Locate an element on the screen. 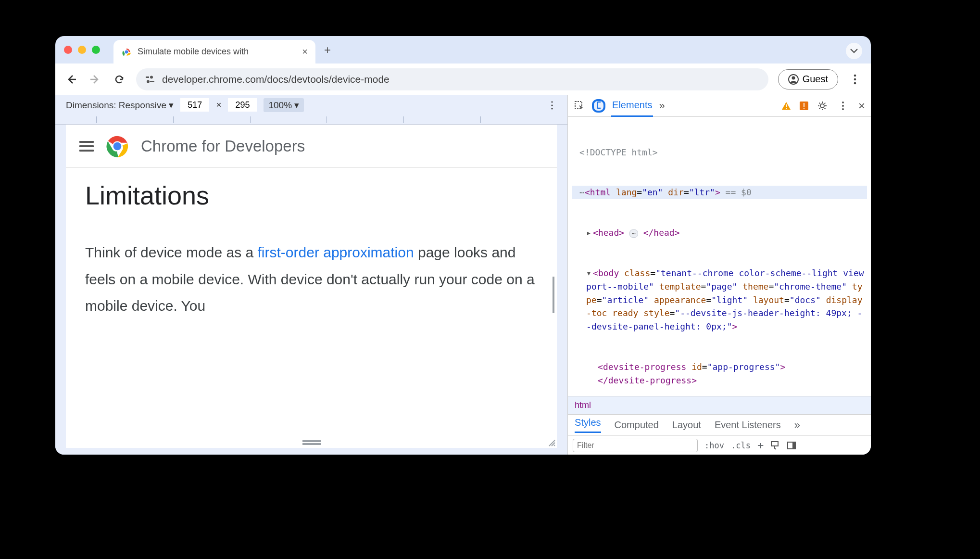  device-bar-more-icon: ⋮ is located at coordinates (552, 105).